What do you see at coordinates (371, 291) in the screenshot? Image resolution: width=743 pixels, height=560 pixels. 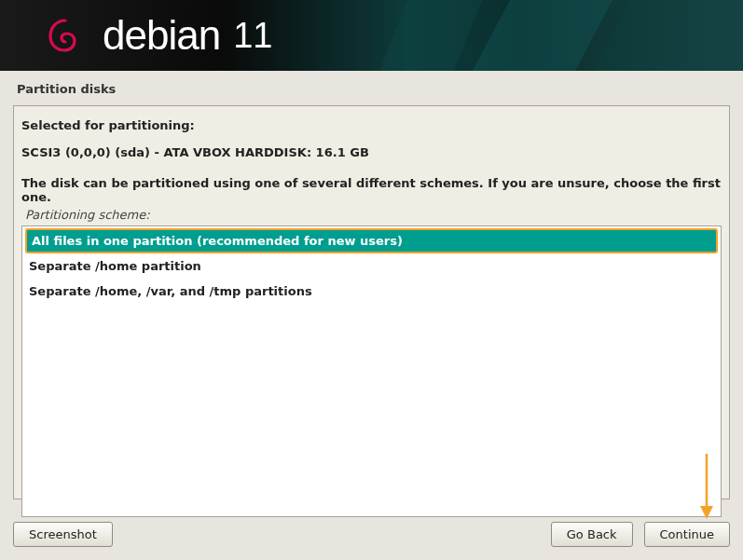 I see `scheme-option-separate-home-var-tmp: Separate /home, /var, and /tmp partition…` at bounding box center [371, 291].